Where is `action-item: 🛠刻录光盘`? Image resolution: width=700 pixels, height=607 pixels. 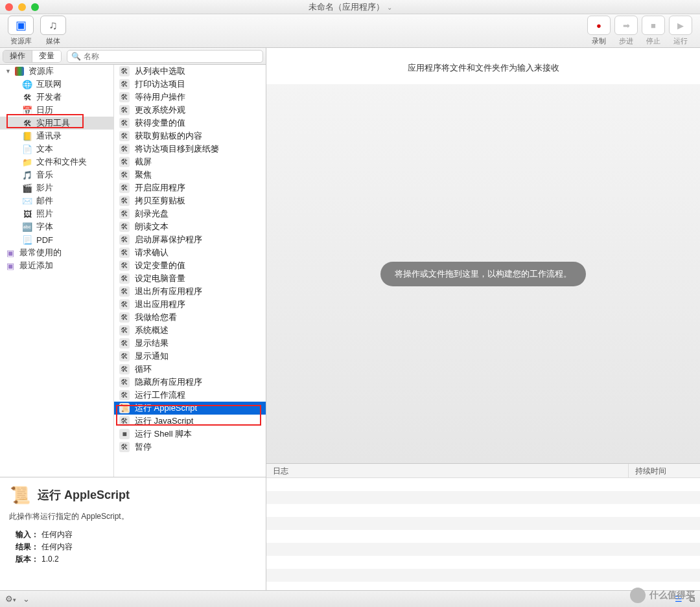
action-item: 🛠刻录光盘 is located at coordinates (190, 214).